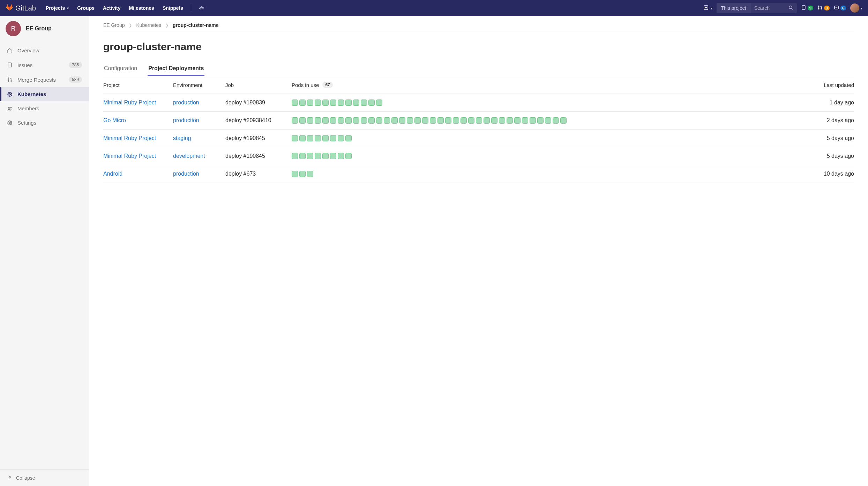 This screenshot has height=486, width=868. Describe the element at coordinates (708, 8) in the screenshot. I see `new-menu: ▾` at that location.